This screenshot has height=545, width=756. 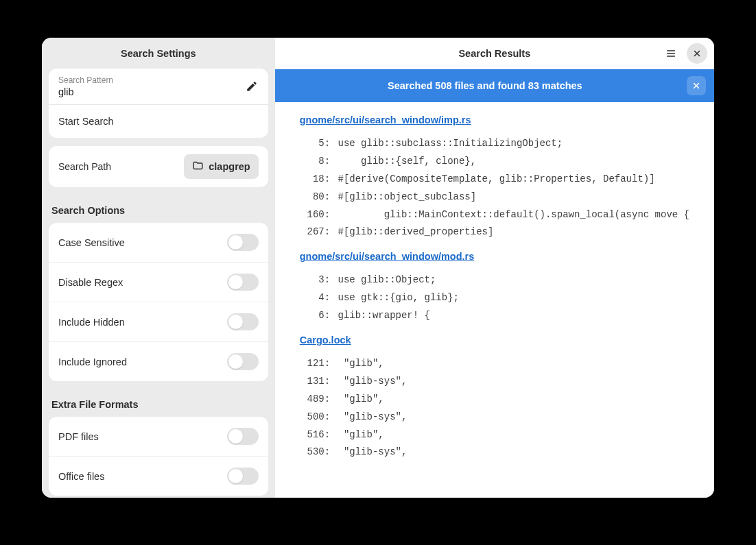 What do you see at coordinates (399, 298) in the screenshot?
I see `match-text: use gtk::{gio, glib};` at bounding box center [399, 298].